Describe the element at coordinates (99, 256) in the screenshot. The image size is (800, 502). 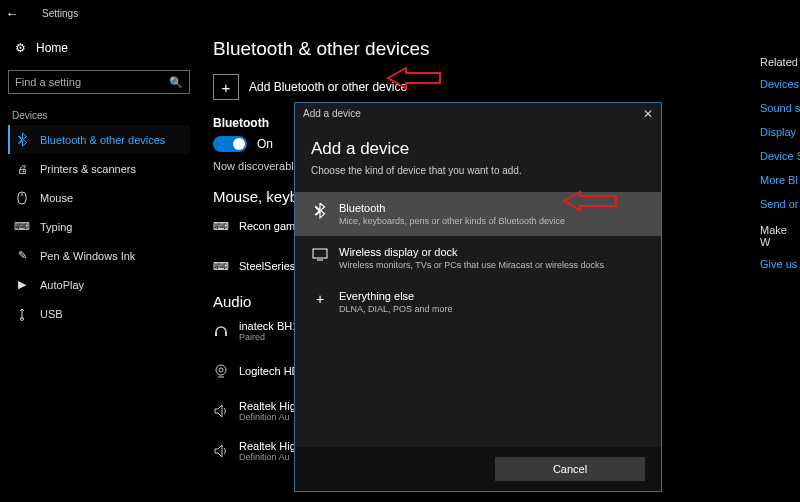
I see `sidebar-item-pen: ✎ Pen & Windows Ink` at that location.